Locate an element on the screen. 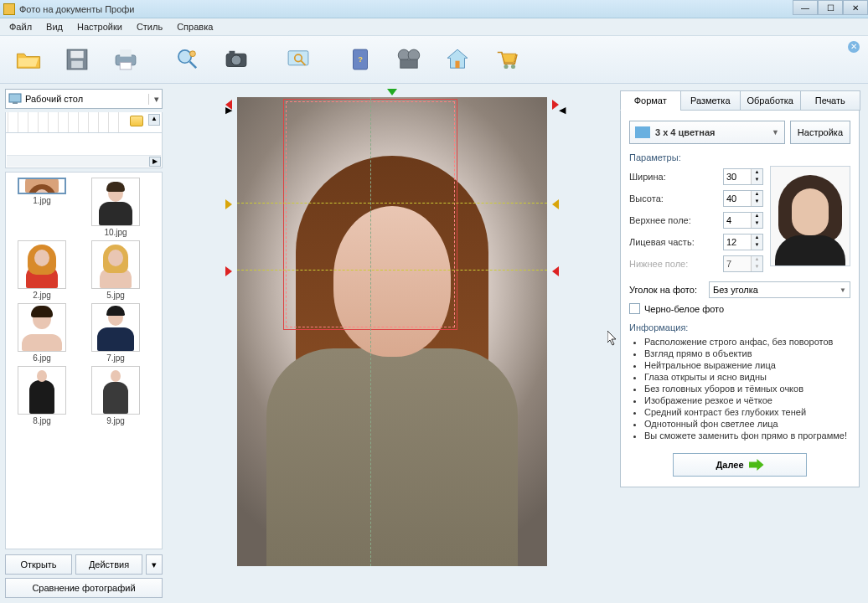 This screenshot has height=603, width=868. folder-icon is located at coordinates (137, 121).